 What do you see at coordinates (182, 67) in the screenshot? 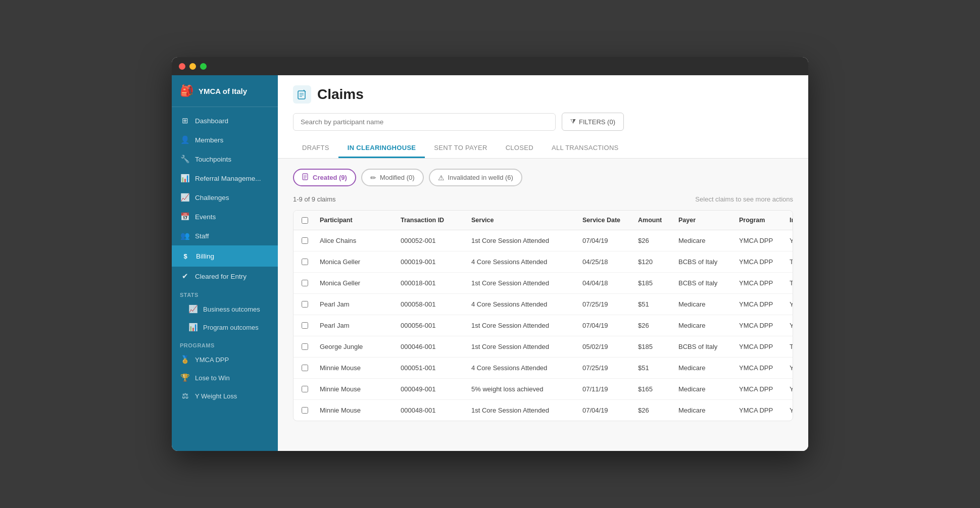
I see `close-button` at bounding box center [182, 67].